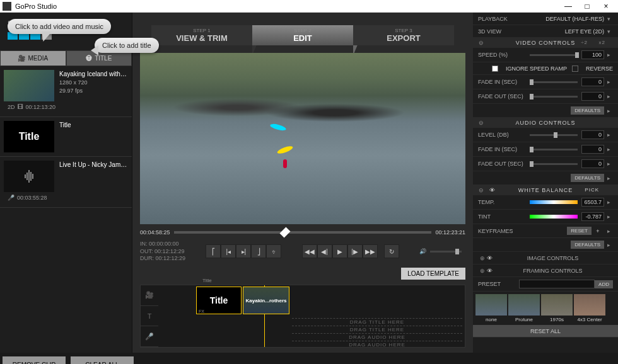 The image size is (618, 364). What do you see at coordinates (545, 43) in the screenshot?
I see `video-controls-header: ⊖VIDEO CONTROLS÷2x2` at bounding box center [545, 43].